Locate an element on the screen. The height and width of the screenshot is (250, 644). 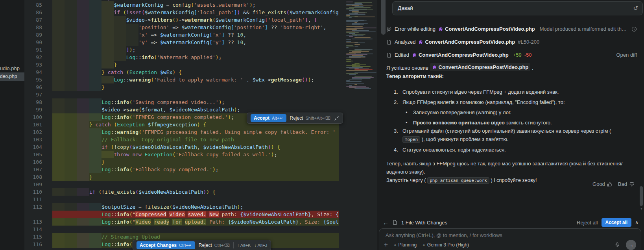
line-number: 114 is located at coordinates (33, 229).